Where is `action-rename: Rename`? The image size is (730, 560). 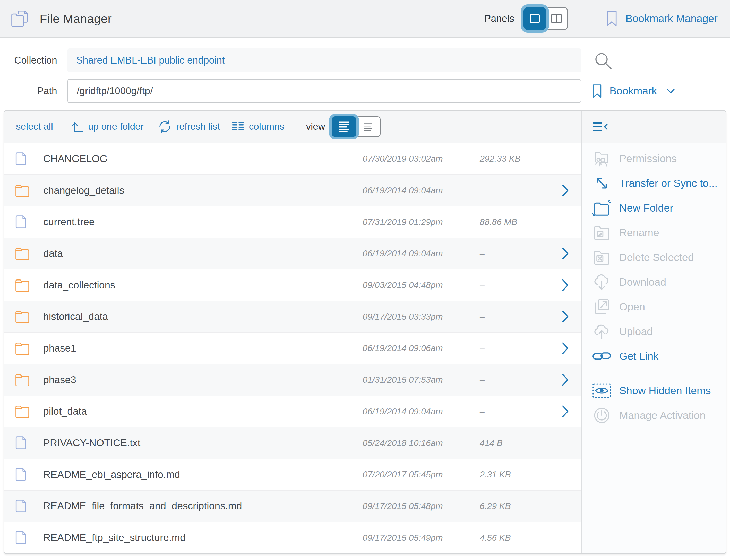
action-rename: Rename is located at coordinates (654, 233).